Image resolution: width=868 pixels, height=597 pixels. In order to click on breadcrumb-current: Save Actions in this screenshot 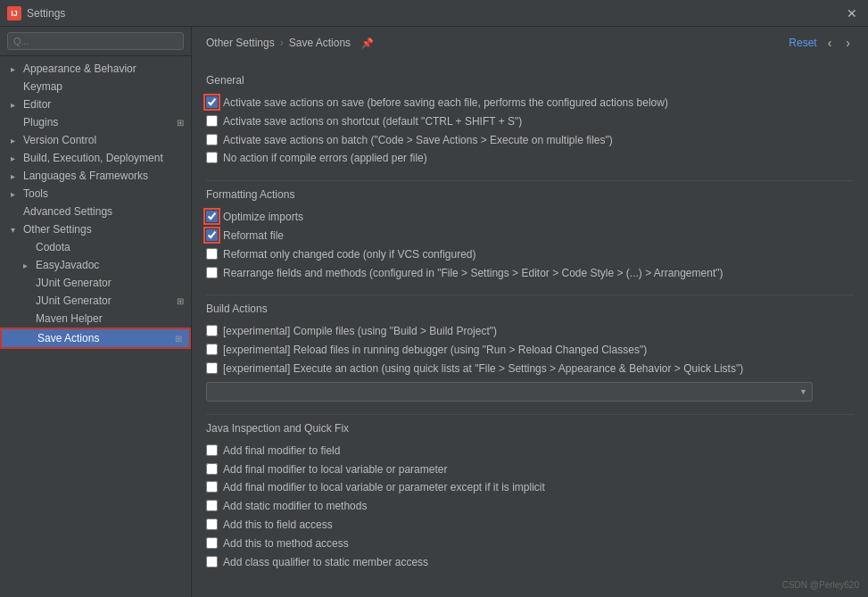, I will do `click(319, 43)`.